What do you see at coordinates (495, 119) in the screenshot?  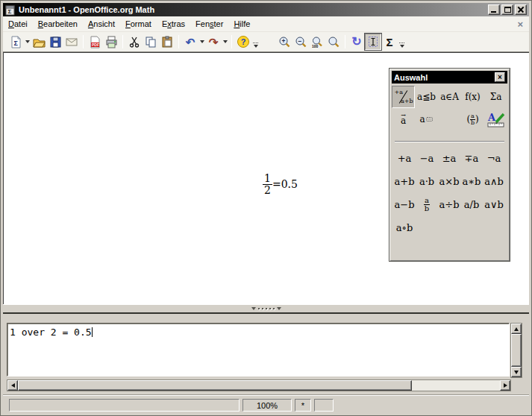 I see `category-formats: A` at bounding box center [495, 119].